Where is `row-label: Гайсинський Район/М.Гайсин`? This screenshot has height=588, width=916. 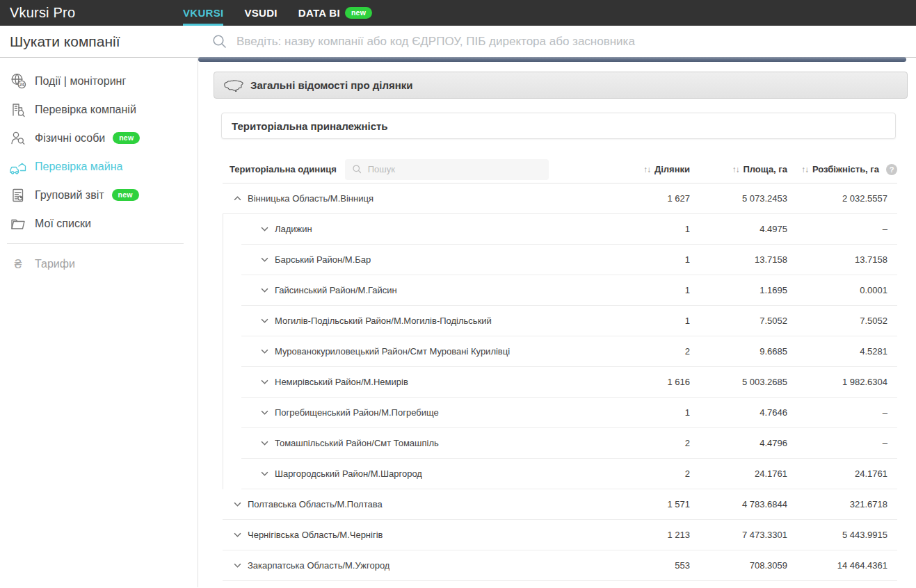 row-label: Гайсинський Район/М.Гайсин is located at coordinates (336, 291).